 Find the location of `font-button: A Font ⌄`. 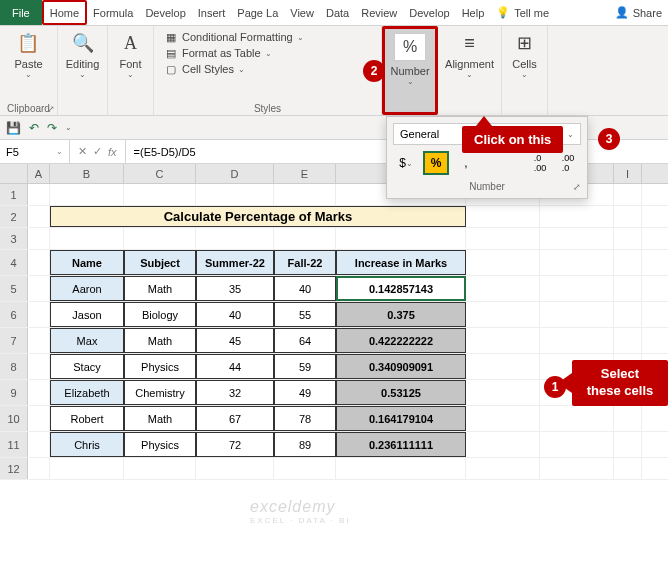

font-button: A Font ⌄ is located at coordinates (131, 54).